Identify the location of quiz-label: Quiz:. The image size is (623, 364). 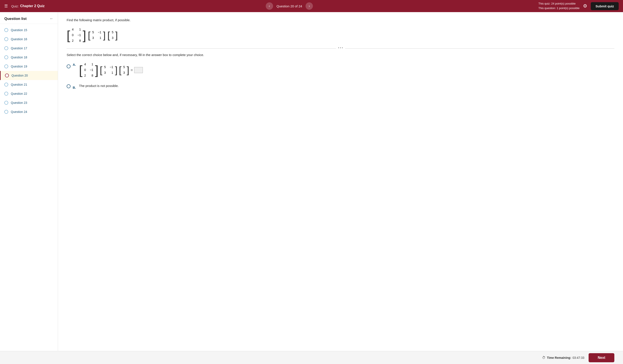
(15, 6).